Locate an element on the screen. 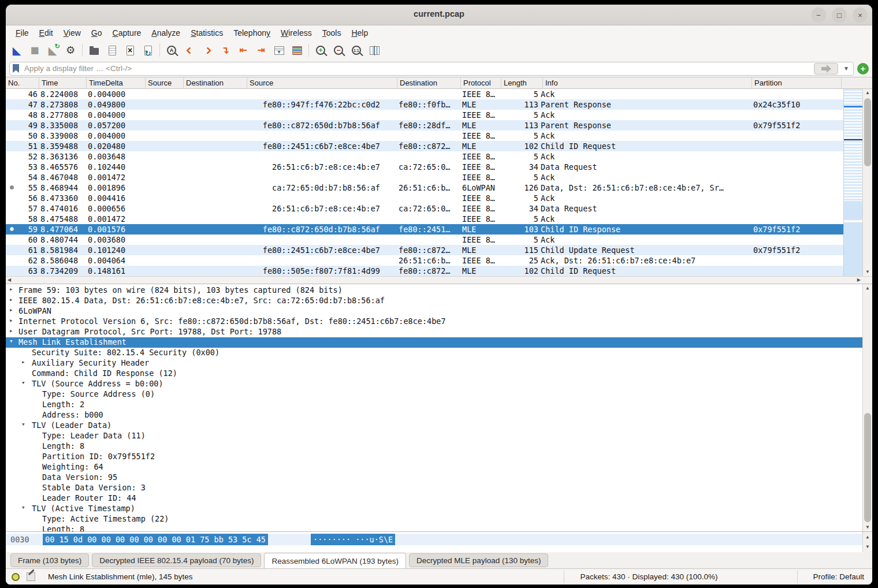 Image resolution: width=878 pixels, height=588 pixels. hex-scrollbar: ▲ ▼ is located at coordinates (868, 542).